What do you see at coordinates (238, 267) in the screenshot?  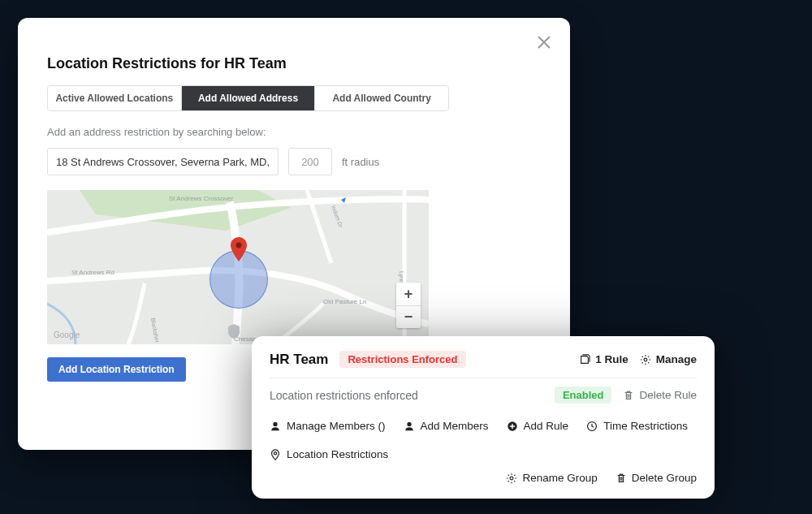 I see `map-preview: St Andrews Crossover St Andrews Rd Black…` at bounding box center [238, 267].